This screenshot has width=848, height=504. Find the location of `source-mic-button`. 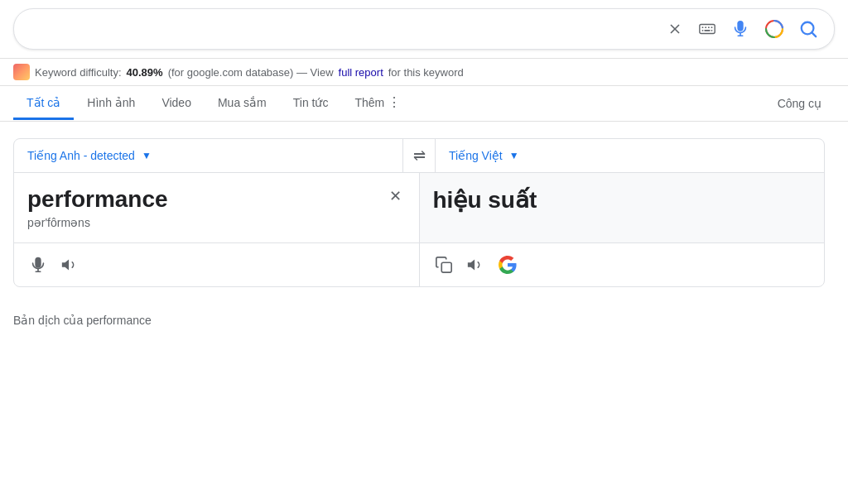

source-mic-button is located at coordinates (38, 265).